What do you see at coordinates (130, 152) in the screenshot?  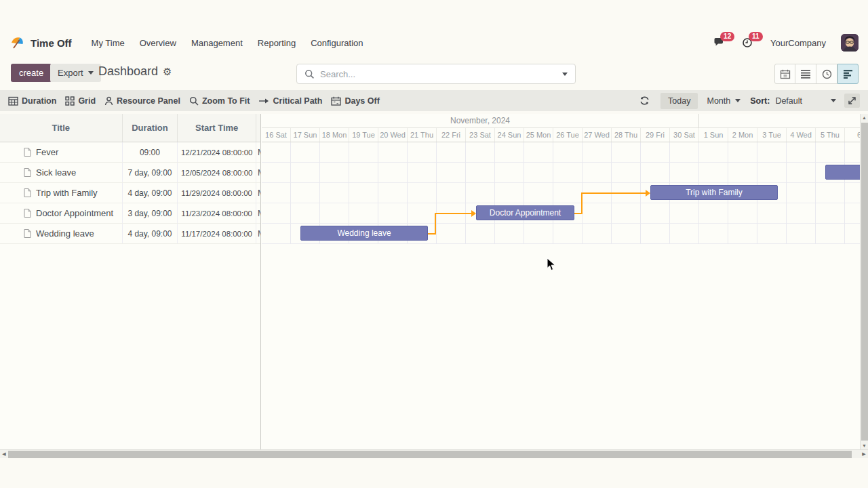 I see `task-row-fever: Fever09:0012/21/2024 08:00:00M` at bounding box center [130, 152].